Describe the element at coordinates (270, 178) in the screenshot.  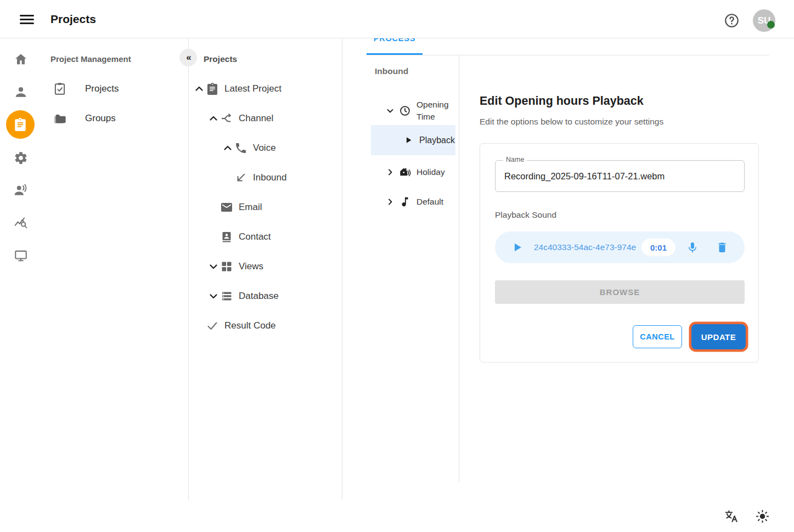
I see `tree-node-label: Inbound` at that location.